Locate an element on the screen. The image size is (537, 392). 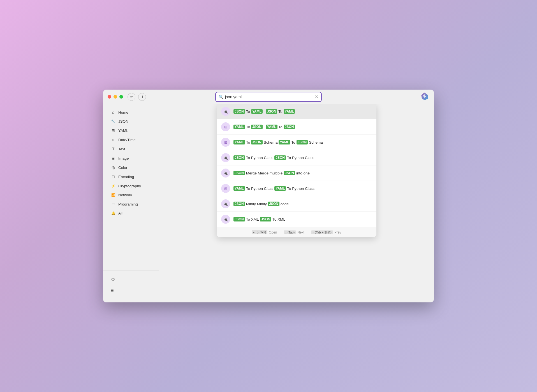
json-icon: 🔧 is located at coordinates (113, 122).